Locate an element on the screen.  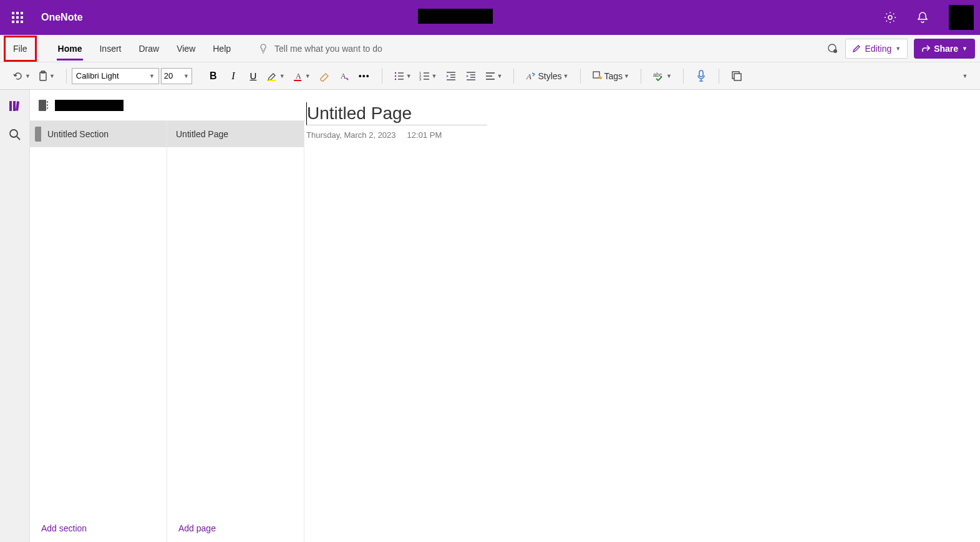
microphone-icon is located at coordinates (701, 76).